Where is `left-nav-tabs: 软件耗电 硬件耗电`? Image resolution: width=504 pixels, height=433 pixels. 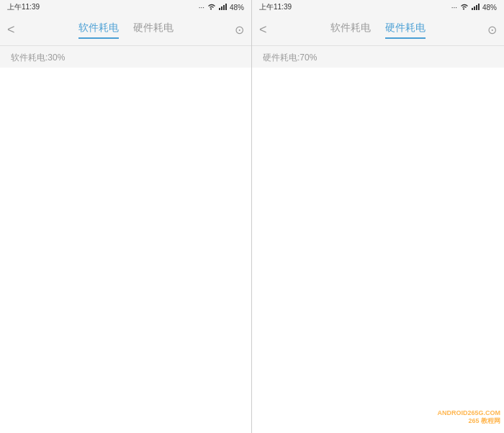
left-nav-tabs: 软件耗电 硬件耗电 is located at coordinates (126, 30).